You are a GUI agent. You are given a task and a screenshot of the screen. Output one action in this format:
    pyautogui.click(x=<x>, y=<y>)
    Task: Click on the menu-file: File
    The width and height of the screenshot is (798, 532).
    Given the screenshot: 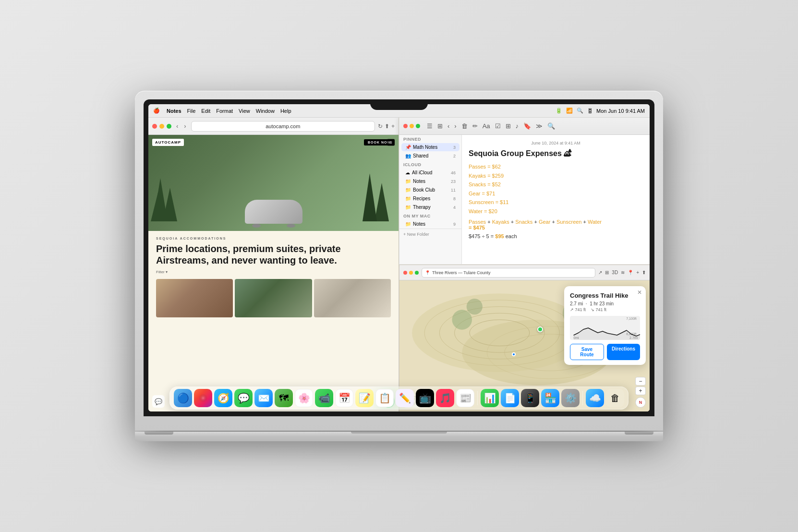 What is the action you would take?
    pyautogui.click(x=192, y=111)
    